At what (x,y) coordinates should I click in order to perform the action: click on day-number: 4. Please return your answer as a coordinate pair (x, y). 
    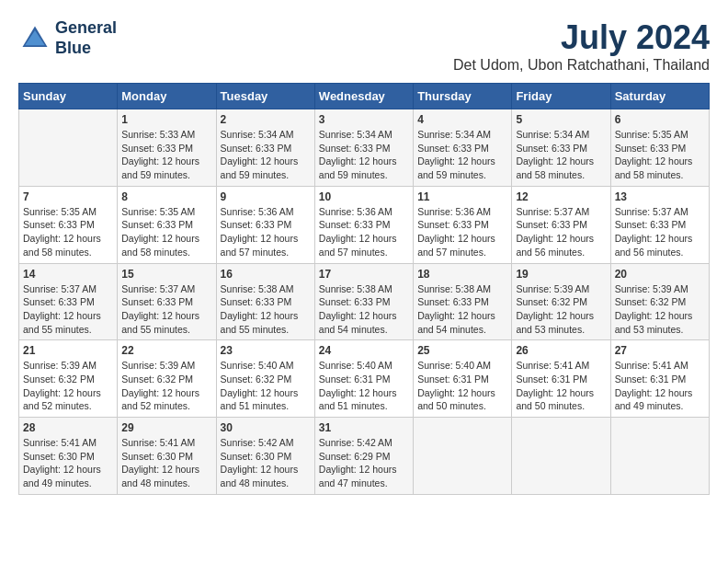
    Looking at the image, I should click on (462, 120).